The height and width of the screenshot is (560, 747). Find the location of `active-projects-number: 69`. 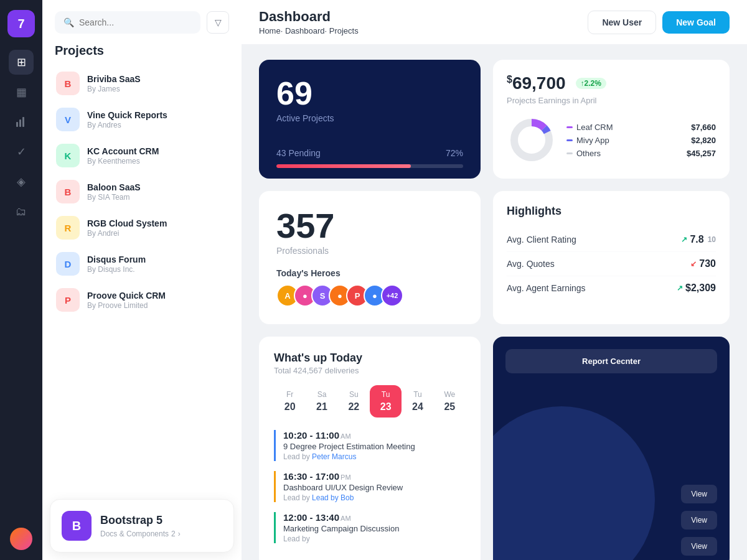

active-projects-number: 69 is located at coordinates (370, 93).